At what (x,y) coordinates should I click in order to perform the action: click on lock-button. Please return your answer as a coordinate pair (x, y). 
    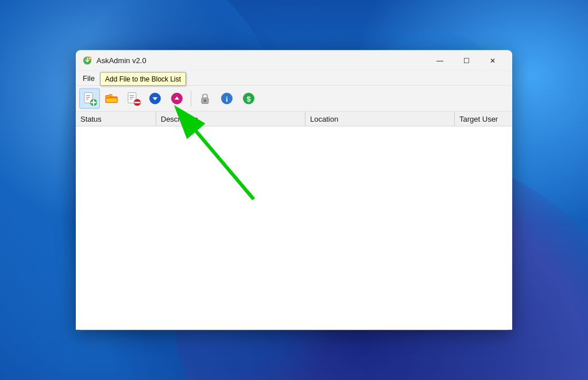
    Looking at the image, I should click on (205, 99).